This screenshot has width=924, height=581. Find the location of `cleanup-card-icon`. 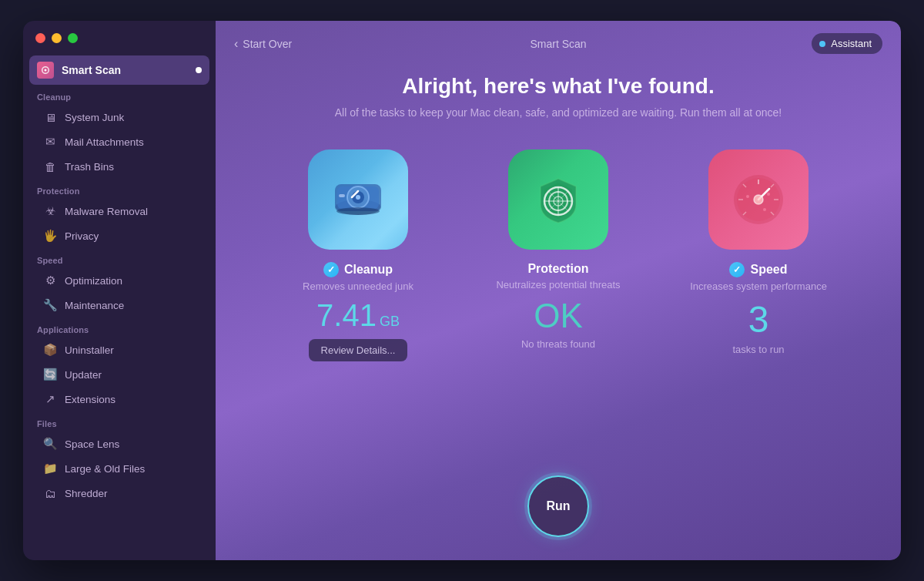

cleanup-card-icon is located at coordinates (358, 200).